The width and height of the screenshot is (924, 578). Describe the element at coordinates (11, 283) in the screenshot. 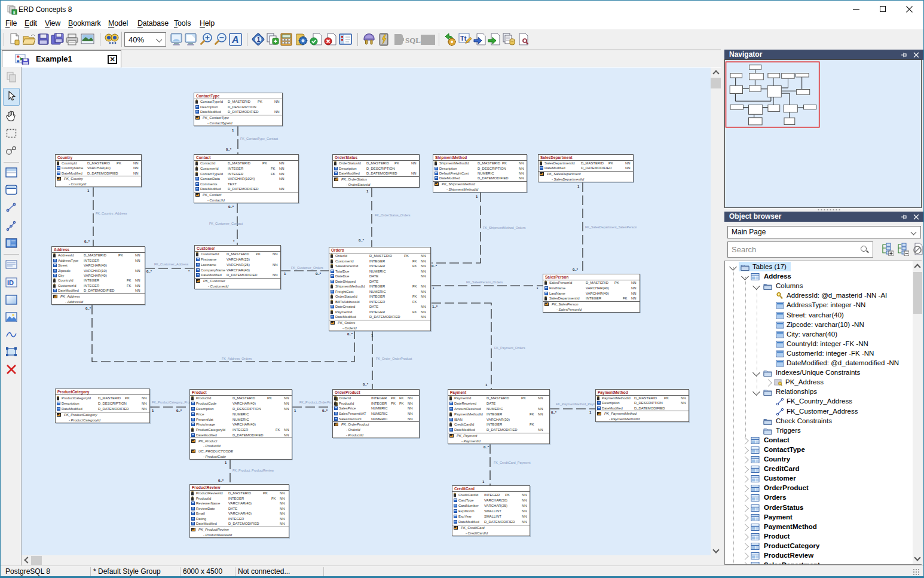

I see `svg-text: ID` at that location.